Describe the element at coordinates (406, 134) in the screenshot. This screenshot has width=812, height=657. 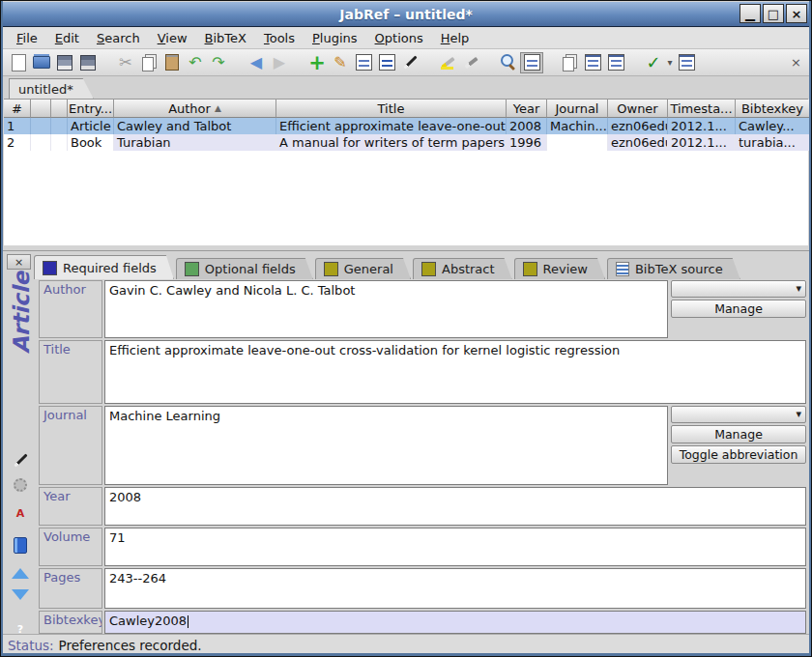
I see `table-body: 1ArticleCawley and TalbotEfficient appro…` at that location.